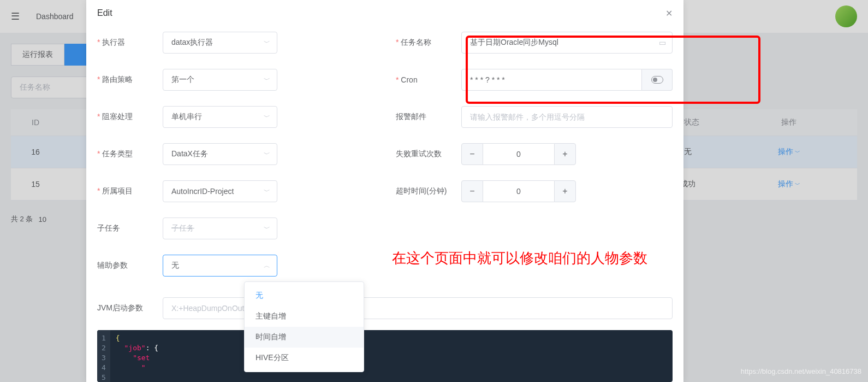 This screenshot has width=868, height=382. Describe the element at coordinates (567, 43) in the screenshot. I see `field-task-name: ▭` at that location.